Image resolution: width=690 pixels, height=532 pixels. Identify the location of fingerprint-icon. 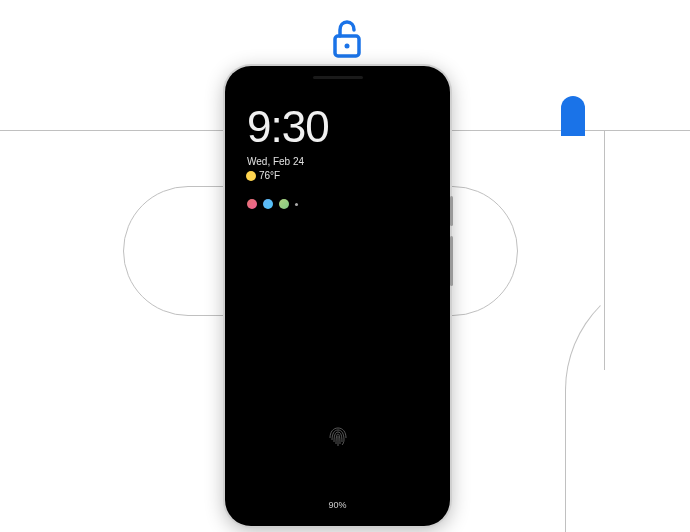
(338, 436).